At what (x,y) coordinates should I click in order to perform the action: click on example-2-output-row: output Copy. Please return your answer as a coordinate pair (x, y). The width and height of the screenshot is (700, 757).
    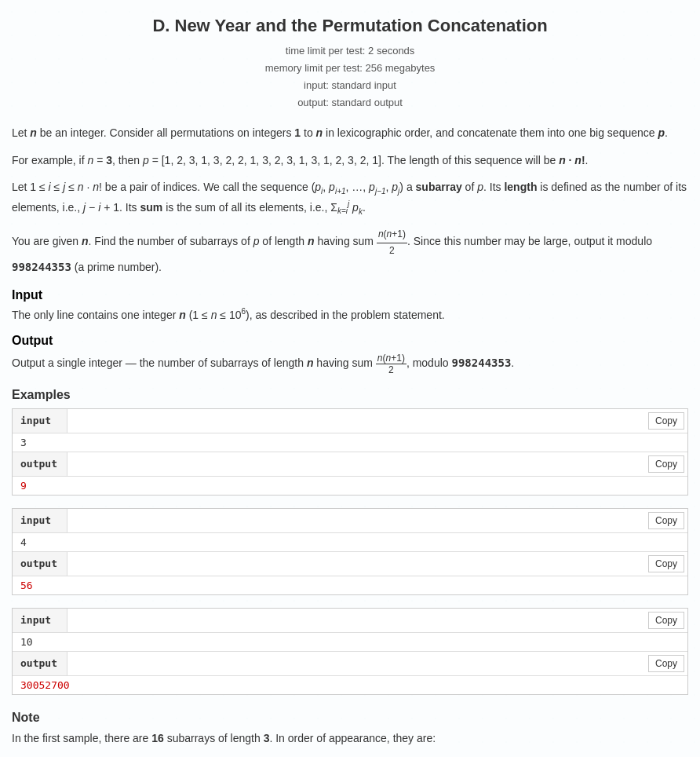
    Looking at the image, I should click on (350, 564).